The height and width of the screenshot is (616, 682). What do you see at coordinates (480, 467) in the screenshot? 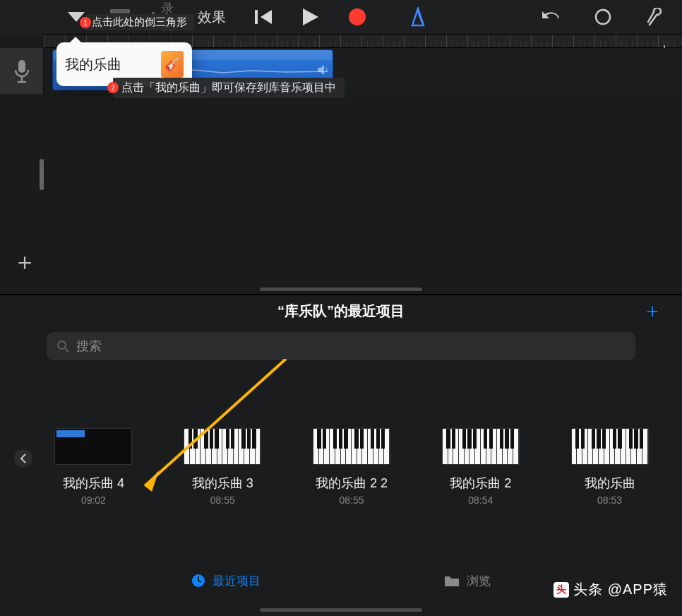
I see `project-item: 我的乐曲 208:54` at bounding box center [480, 467].